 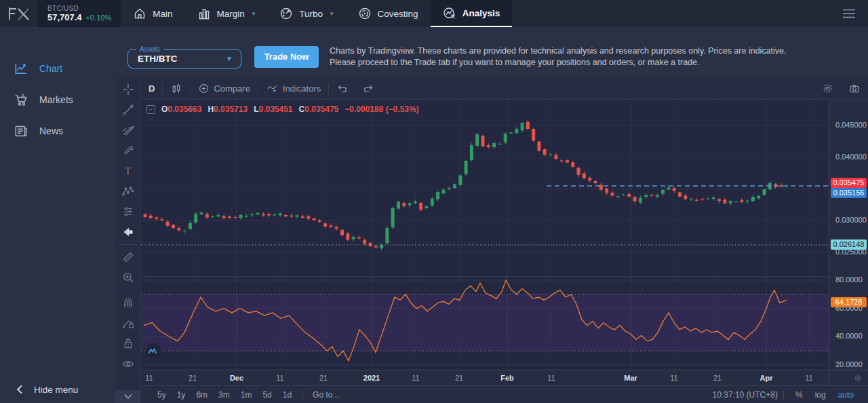 I want to click on menu-hamburger-icon, so click(x=849, y=14).